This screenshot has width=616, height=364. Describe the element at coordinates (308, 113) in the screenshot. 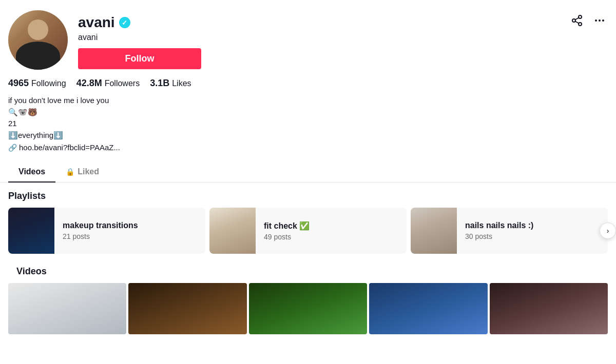

I see `bio-line-2: 🔍🐨🐻` at that location.